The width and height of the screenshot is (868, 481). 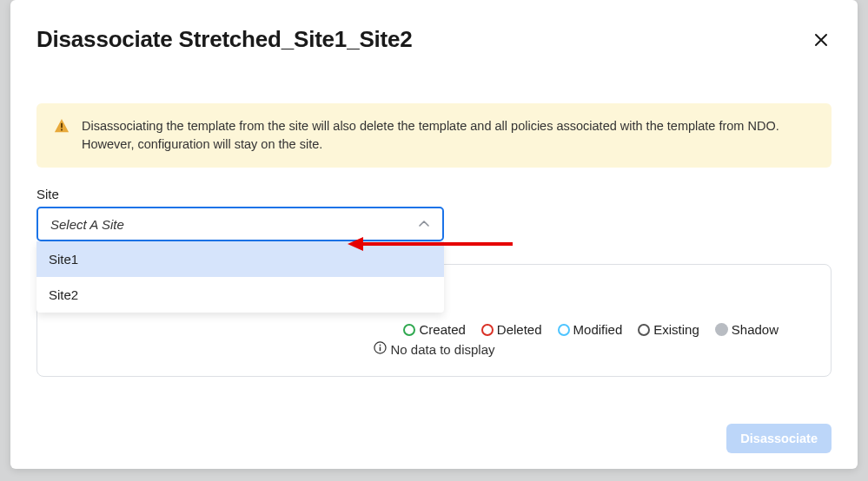 What do you see at coordinates (442, 349) in the screenshot?
I see `no-data-text: No data to display` at bounding box center [442, 349].